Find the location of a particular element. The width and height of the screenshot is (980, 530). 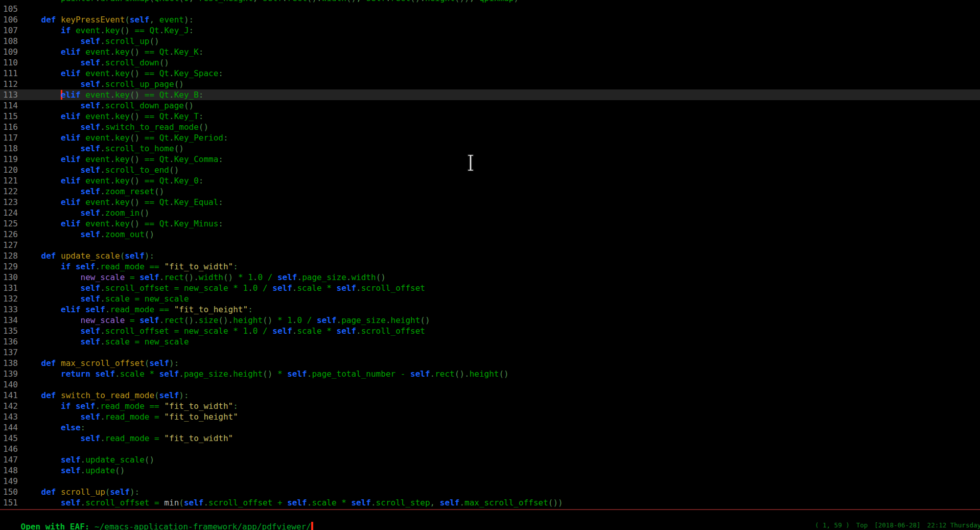

line-number: 121 is located at coordinates (11, 181).